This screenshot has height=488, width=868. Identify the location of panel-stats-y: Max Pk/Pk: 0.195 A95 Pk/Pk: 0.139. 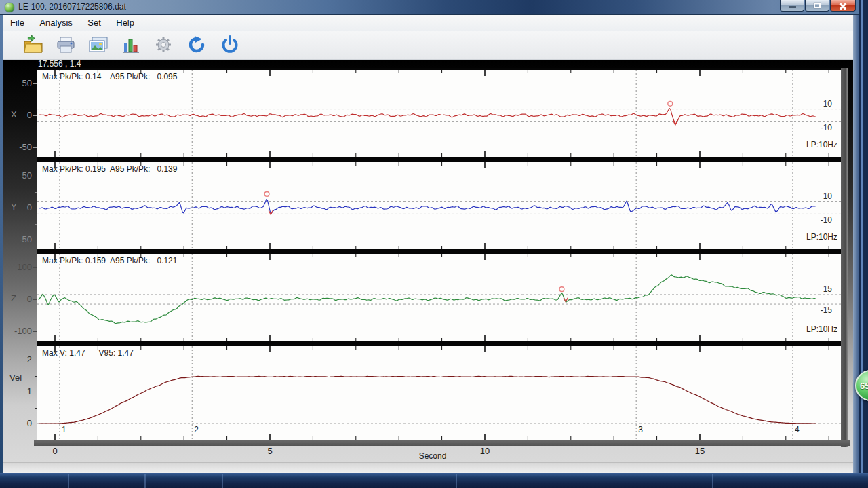
(110, 169).